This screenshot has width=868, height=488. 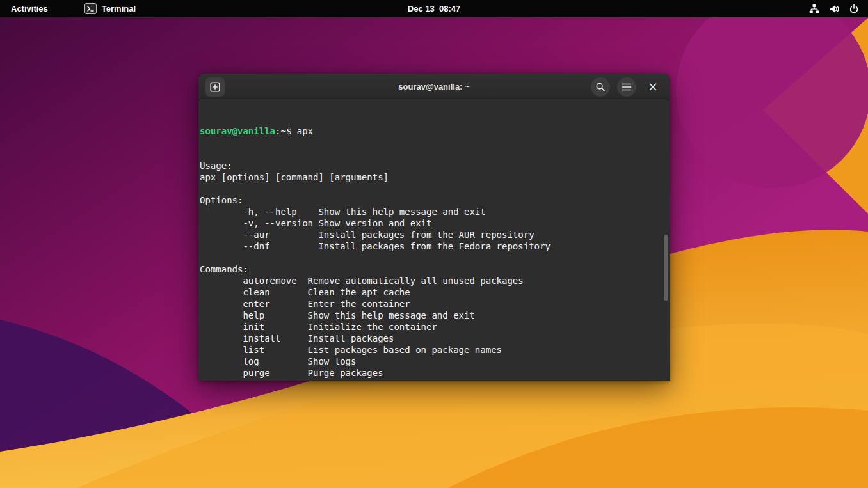 What do you see at coordinates (600, 87) in the screenshot?
I see `search-icon` at bounding box center [600, 87].